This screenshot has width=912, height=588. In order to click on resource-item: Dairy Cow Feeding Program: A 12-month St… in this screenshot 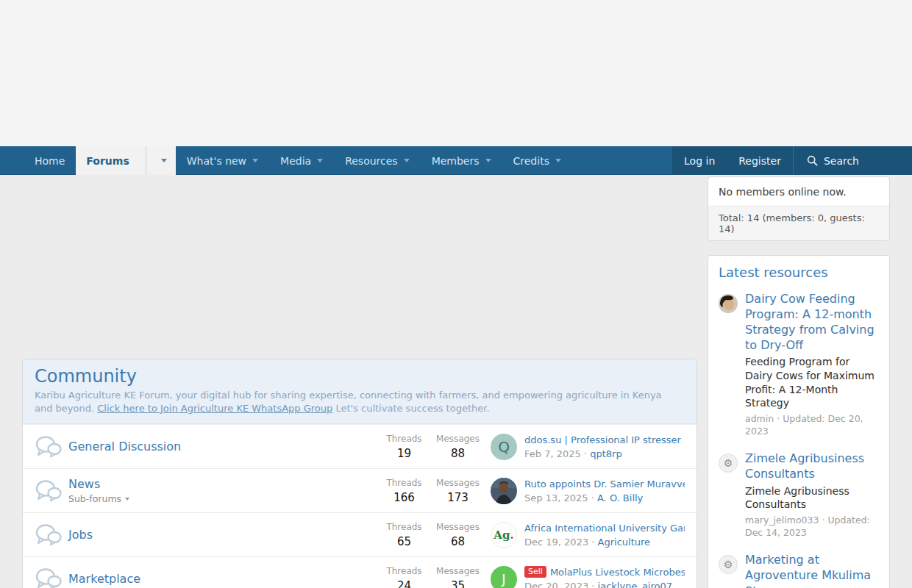, I will do `click(799, 365)`.